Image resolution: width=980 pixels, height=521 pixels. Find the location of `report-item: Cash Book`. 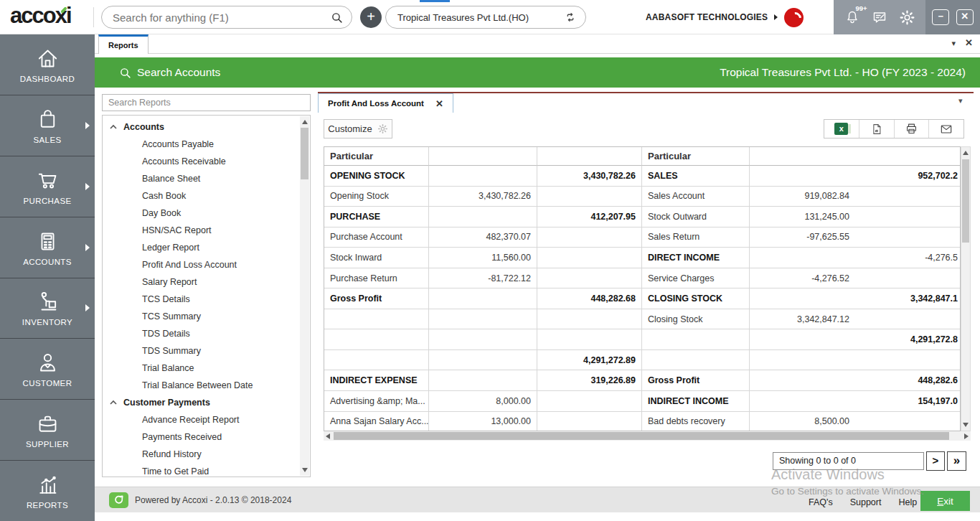

report-item: Cash Book is located at coordinates (201, 196).